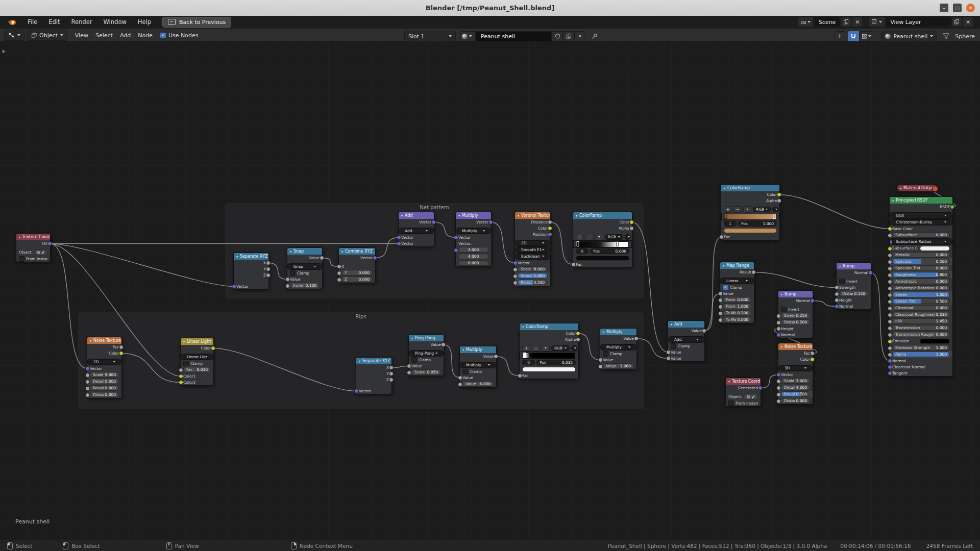 The width and height of the screenshot is (980, 551). Describe the element at coordinates (305, 266) in the screenshot. I see `snap-dropdown: Snap` at that location.